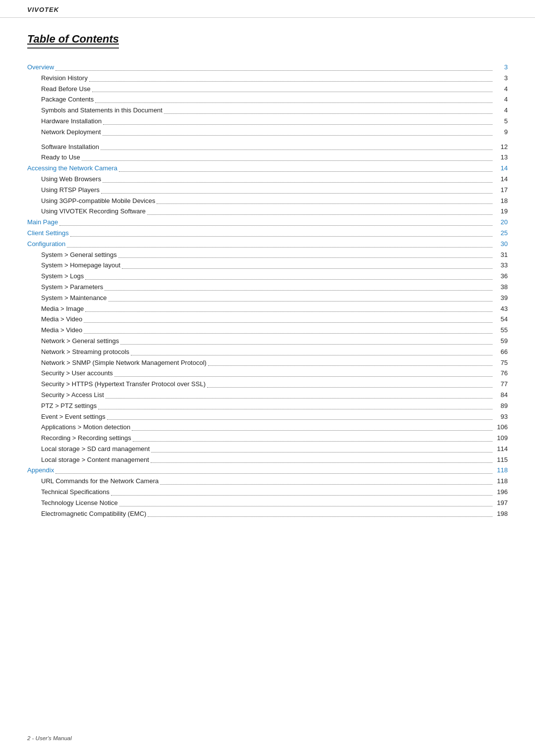 Image resolution: width=535 pixels, height=756 pixels. Describe the element at coordinates (501, 514) in the screenshot. I see `toc-entry-page: 198` at that location.